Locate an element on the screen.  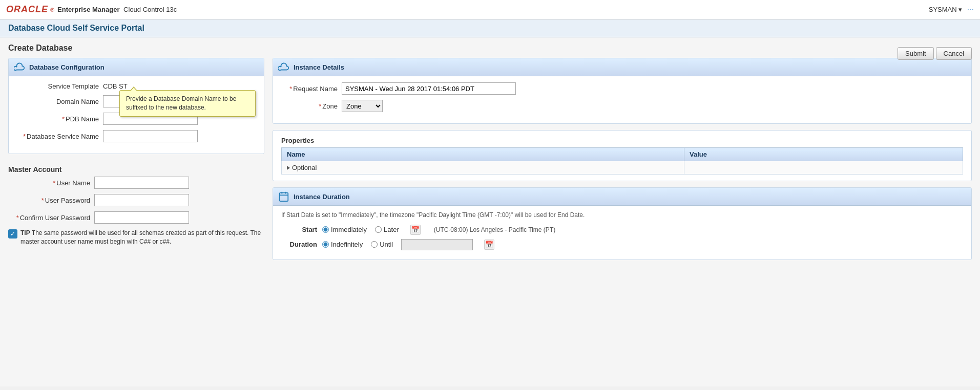
request-name-row: *Request Name is located at coordinates (622, 89).